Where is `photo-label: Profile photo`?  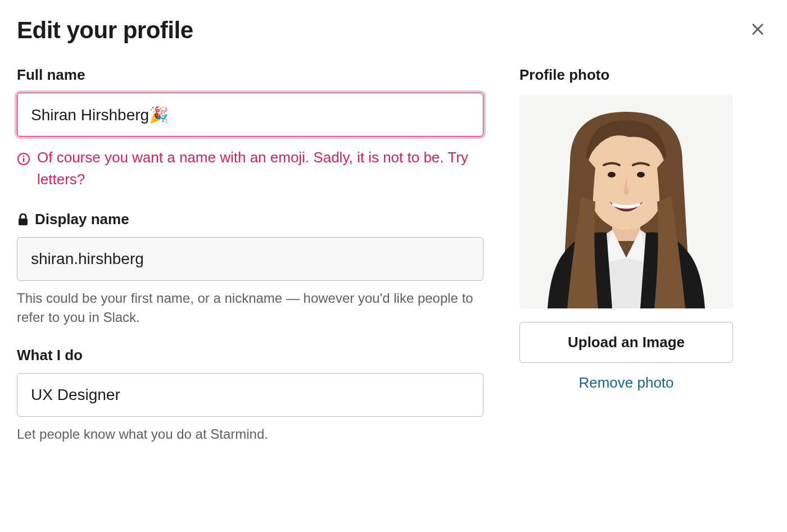
photo-label: Profile photo is located at coordinates (626, 75).